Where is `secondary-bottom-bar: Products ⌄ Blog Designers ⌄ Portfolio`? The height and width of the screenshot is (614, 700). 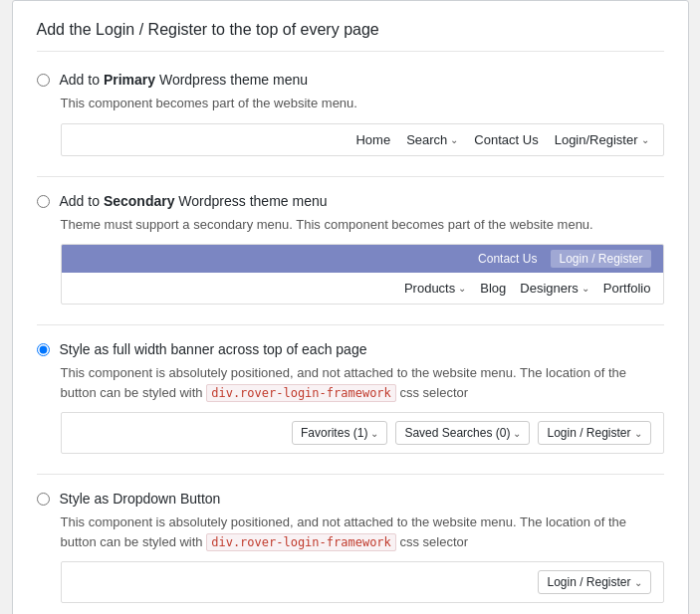
secondary-bottom-bar: Products ⌄ Blog Designers ⌄ Portfolio is located at coordinates (362, 289).